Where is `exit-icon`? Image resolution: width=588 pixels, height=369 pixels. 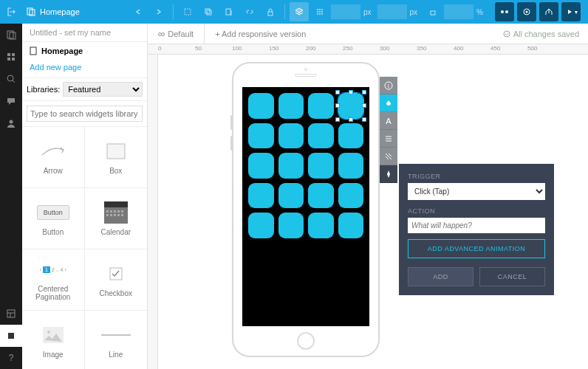 exit-icon is located at coordinates (12, 12).